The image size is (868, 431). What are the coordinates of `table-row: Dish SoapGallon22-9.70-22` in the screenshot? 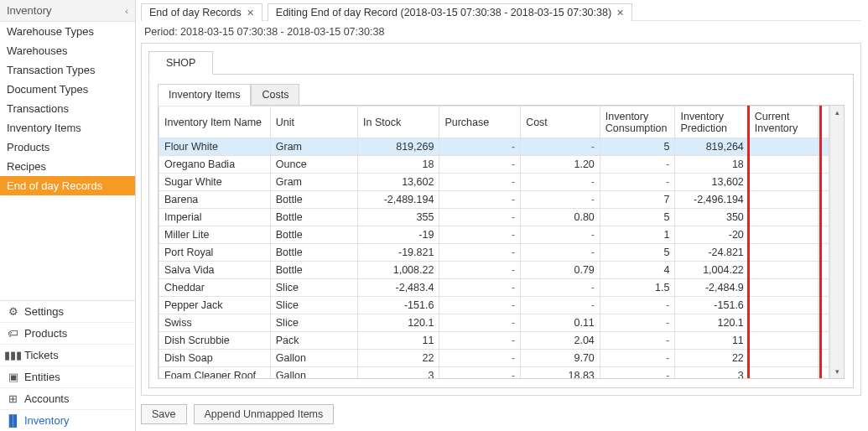 It's located at (495, 359).